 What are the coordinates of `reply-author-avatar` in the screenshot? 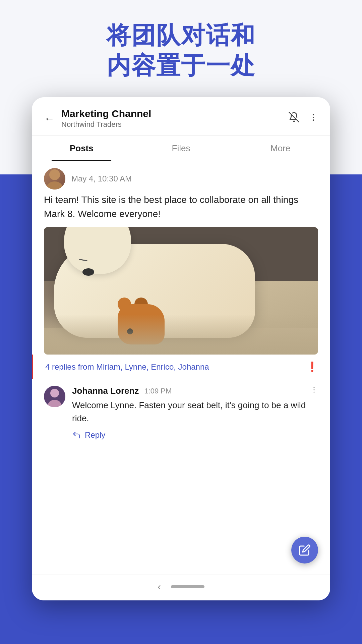 It's located at (55, 396).